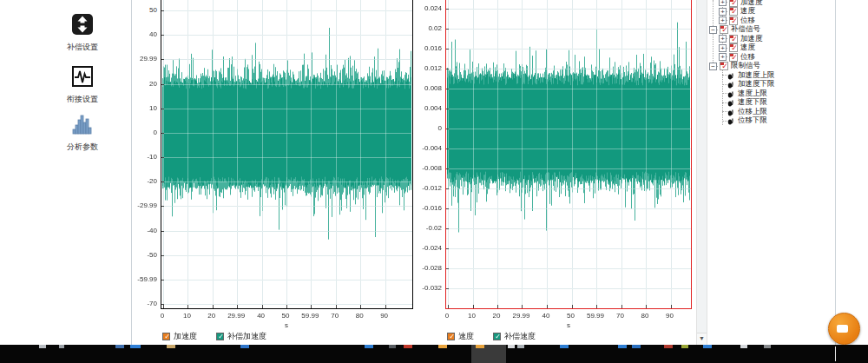 The width and height of the screenshot is (868, 363). I want to click on legend-item: 加速度, so click(180, 337).